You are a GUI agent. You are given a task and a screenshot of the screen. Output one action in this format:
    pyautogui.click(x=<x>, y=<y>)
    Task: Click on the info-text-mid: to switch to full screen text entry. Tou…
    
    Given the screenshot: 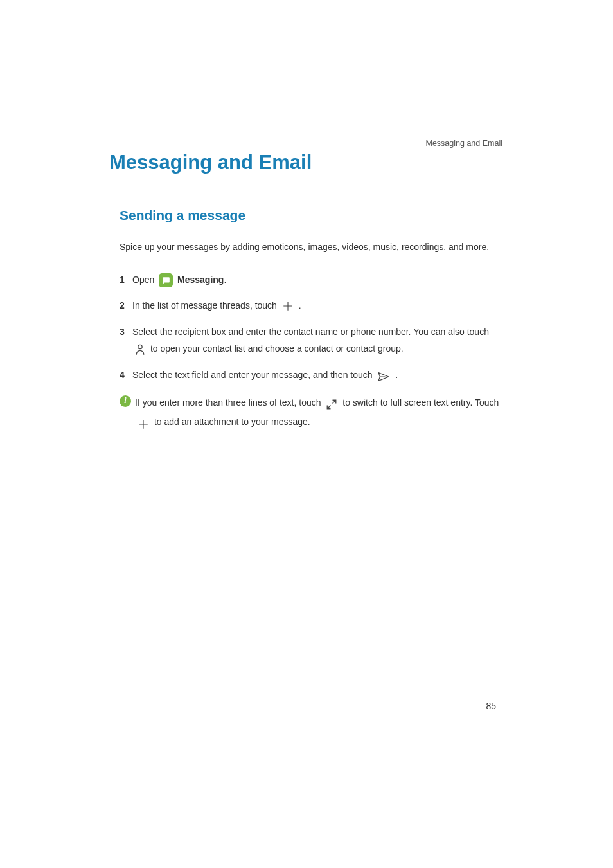 What is the action you would take?
    pyautogui.click(x=420, y=402)
    